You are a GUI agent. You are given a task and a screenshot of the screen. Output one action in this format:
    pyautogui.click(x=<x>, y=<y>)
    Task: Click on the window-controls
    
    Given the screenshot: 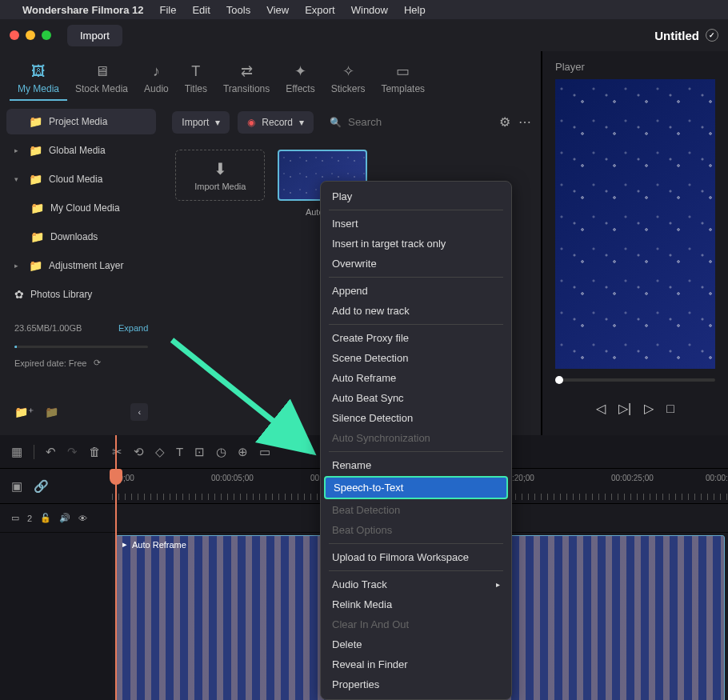 What is the action you would take?
    pyautogui.click(x=30, y=35)
    